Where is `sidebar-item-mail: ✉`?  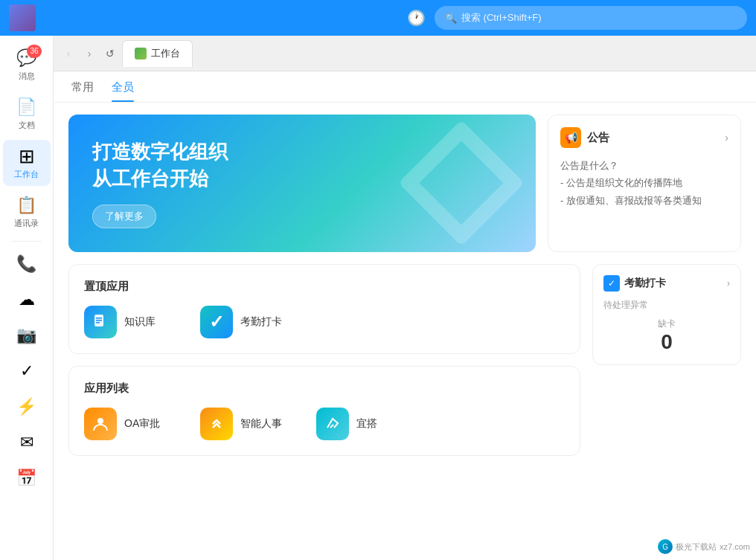
sidebar-item-mail: ✉ is located at coordinates (27, 442).